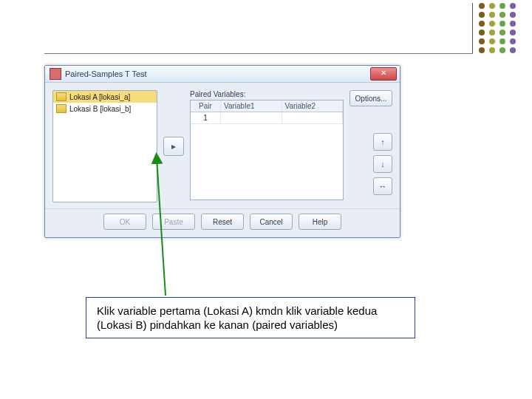  I want to click on paired-variables-table: Pair Variable1 Variable2 1, so click(267, 150).